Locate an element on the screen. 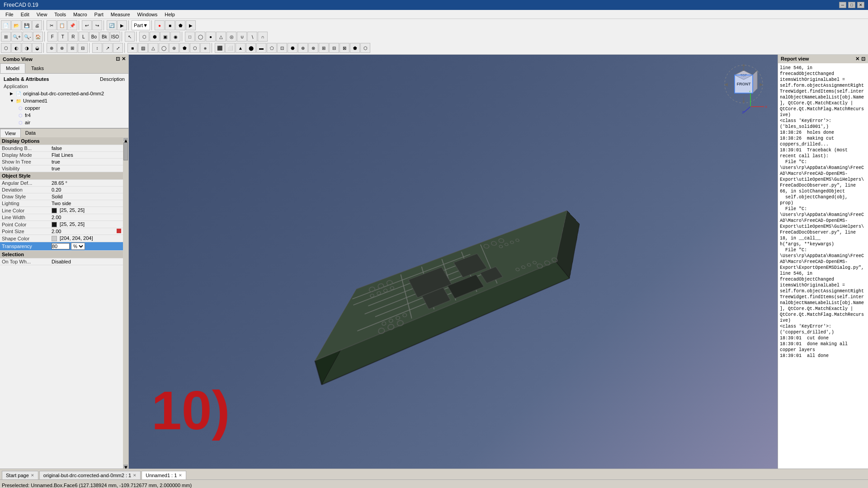  combo-view-close: ✕ is located at coordinates (124, 59).